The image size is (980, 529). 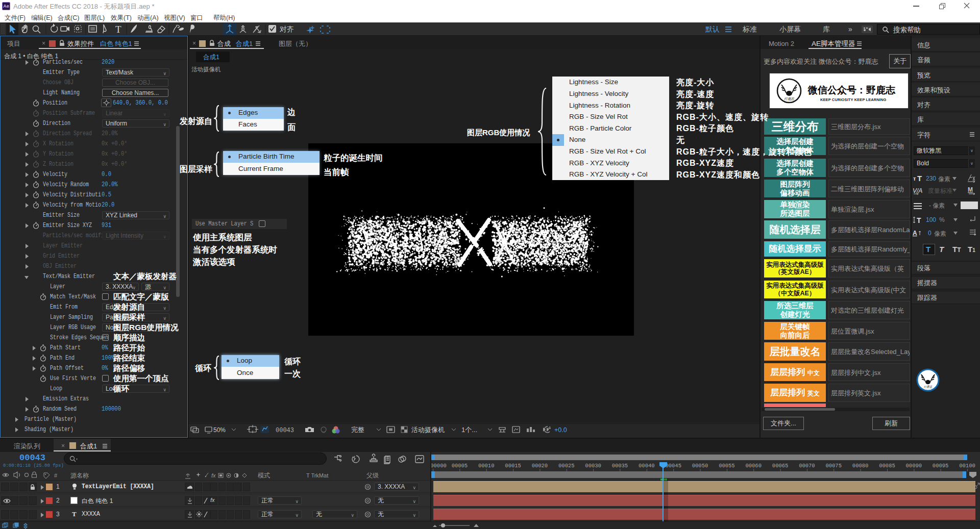 What do you see at coordinates (914, 466) in the screenshot?
I see `svg-text: 00090` at bounding box center [914, 466].